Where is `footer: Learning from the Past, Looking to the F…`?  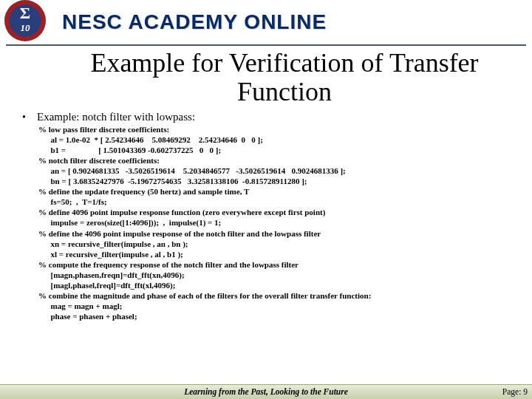 footer: Learning from the Past, Looking to the F… is located at coordinates (266, 392).